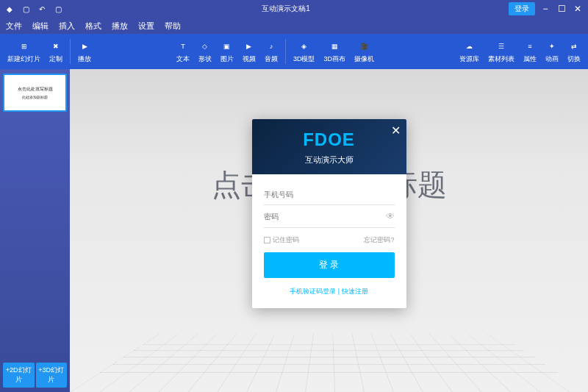  I want to click on toolbar: ⊞新建幻灯片 ✖定制 ▶播放 T文本 ◇形状 ▣图片 ▶视频 ♪音频 ◈3D模型…, so click(294, 51).